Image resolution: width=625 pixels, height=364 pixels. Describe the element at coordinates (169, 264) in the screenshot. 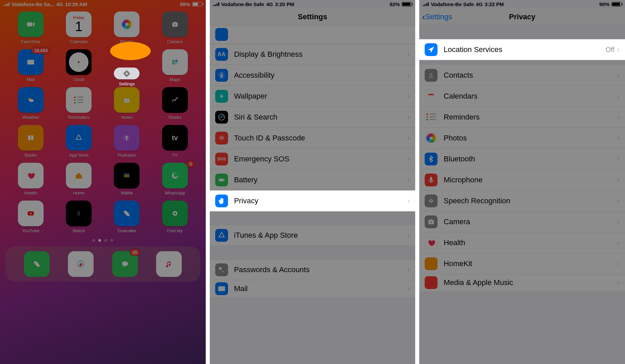

I see `dock-music` at that location.